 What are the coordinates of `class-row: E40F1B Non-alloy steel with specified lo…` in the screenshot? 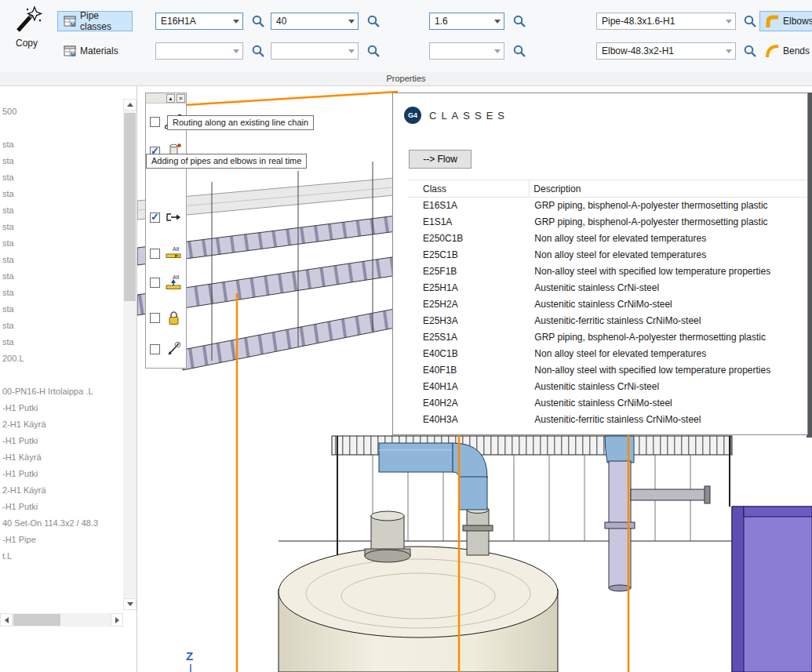 It's located at (608, 370).